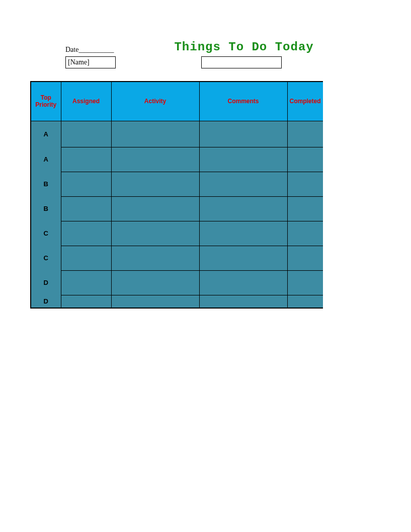 The width and height of the screenshot is (411, 532). Describe the element at coordinates (155, 101) in the screenshot. I see `col-header-activity: Activity` at that location.